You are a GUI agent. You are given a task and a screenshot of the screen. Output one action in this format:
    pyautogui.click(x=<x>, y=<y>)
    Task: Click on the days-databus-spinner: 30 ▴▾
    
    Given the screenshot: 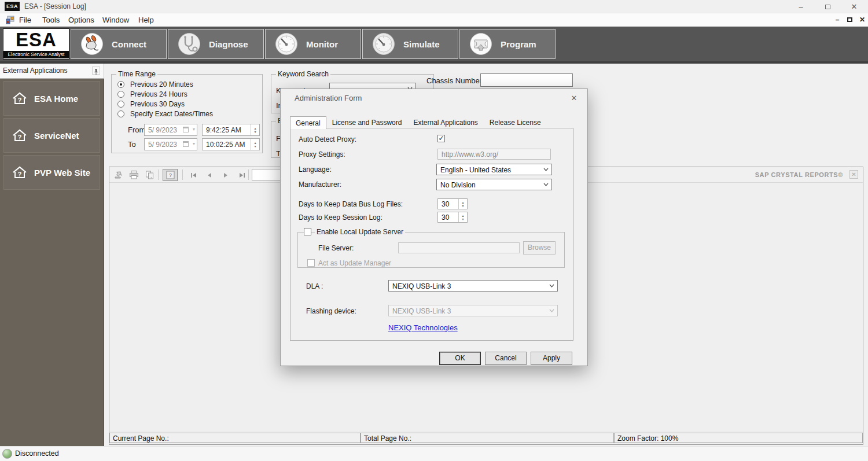 What is the action you would take?
    pyautogui.click(x=453, y=204)
    